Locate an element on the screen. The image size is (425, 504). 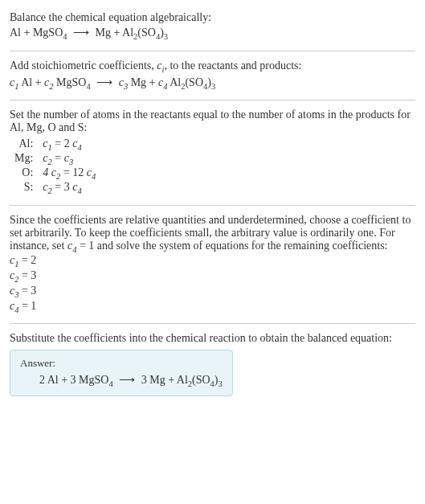
balanced-equation: 2 Al + 3 MgSO4 ⟶ 3 Mg + Al2(SO4)3 is located at coordinates (121, 381).